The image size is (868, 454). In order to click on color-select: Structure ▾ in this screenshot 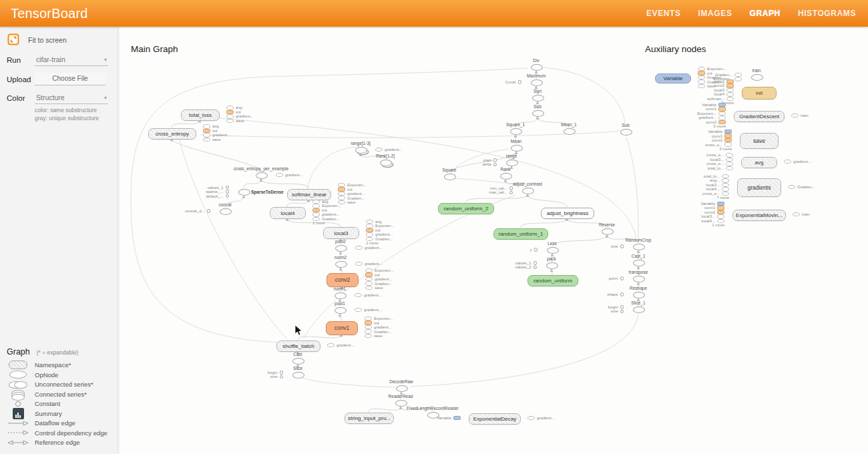, I will do `click(71, 98)`.